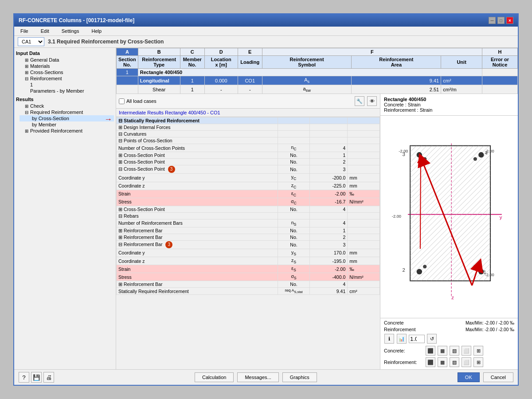  What do you see at coordinates (66, 118) in the screenshot?
I see `sidebar-item-by-cross-section: by Cross-Section →` at bounding box center [66, 118].